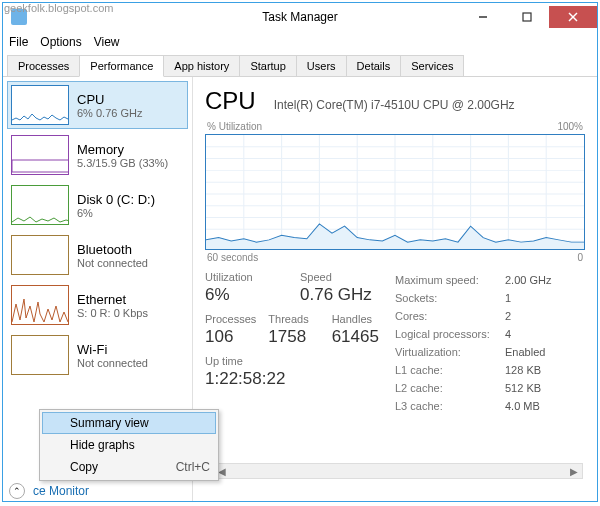 The height and width of the screenshot is (506, 600). I want to click on tab-performance: Performance, so click(122, 66).